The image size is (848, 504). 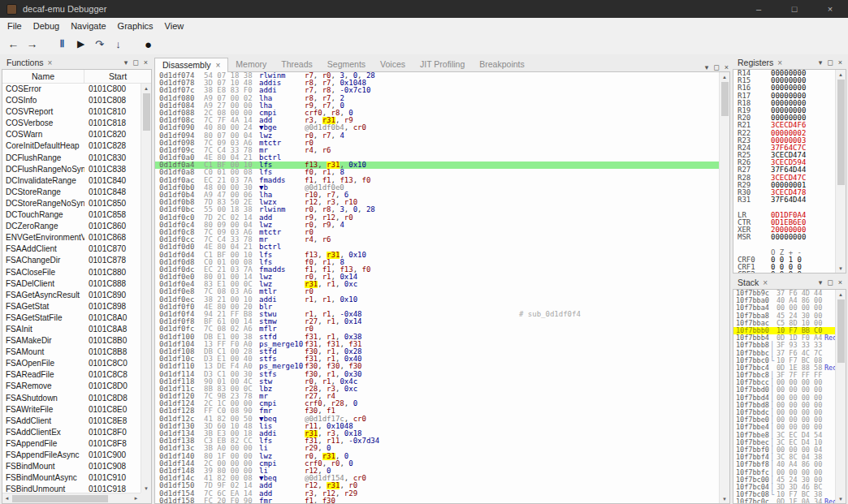 I want to click on step-over-button: ↷, so click(x=99, y=44).